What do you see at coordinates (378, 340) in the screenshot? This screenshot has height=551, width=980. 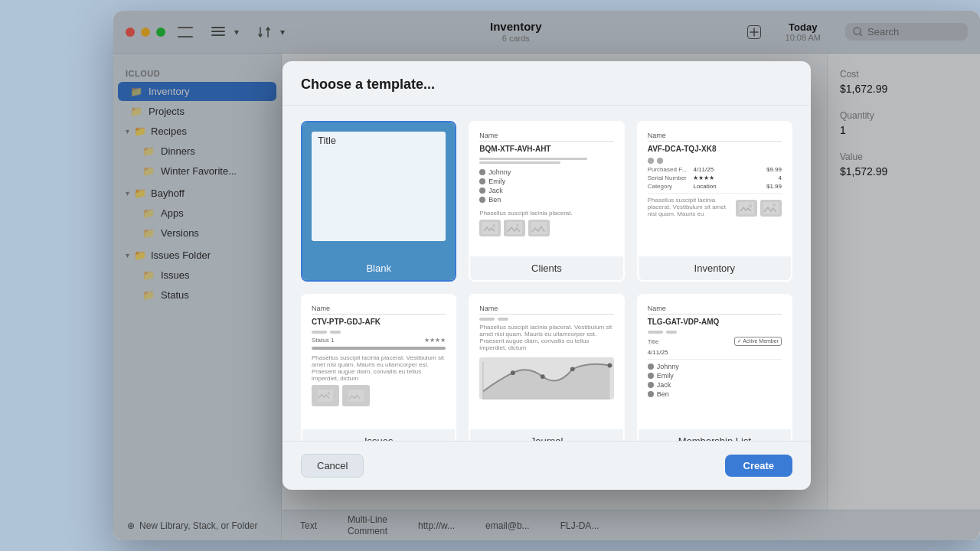 I see `issues-status-row: Status 1 ★★★★` at bounding box center [378, 340].